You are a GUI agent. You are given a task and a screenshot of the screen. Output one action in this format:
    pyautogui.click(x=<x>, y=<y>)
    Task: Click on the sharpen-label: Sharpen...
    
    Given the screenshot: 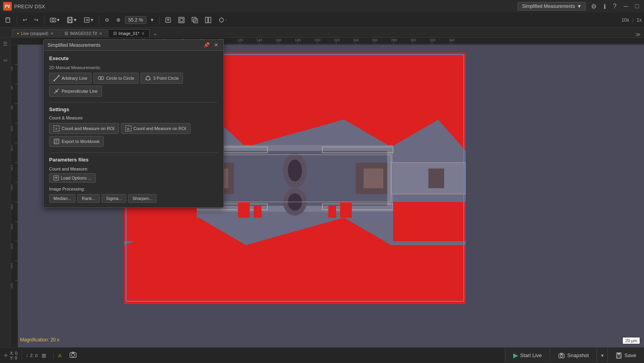 What is the action you would take?
    pyautogui.click(x=142, y=198)
    